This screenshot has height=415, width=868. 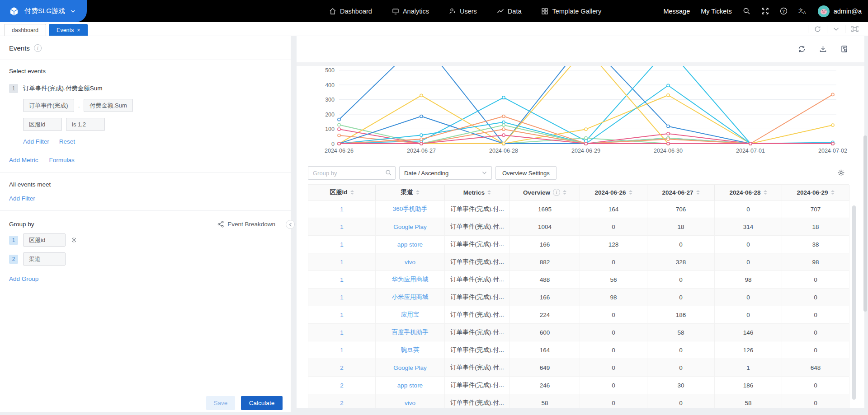 I want to click on chevron-down-icon, so click(x=836, y=29).